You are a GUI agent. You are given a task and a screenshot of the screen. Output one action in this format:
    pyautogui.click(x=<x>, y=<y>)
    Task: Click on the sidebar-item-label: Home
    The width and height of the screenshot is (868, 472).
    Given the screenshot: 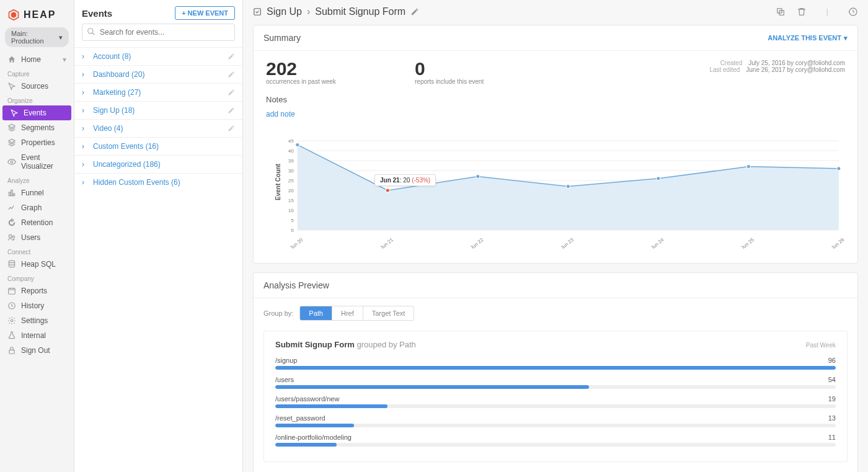 What is the action you would take?
    pyautogui.click(x=31, y=60)
    